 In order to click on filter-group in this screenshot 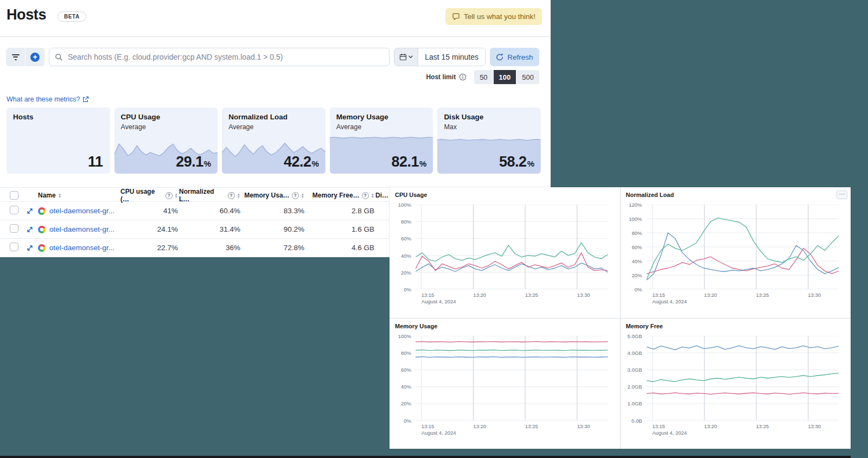, I will do `click(25, 57)`.